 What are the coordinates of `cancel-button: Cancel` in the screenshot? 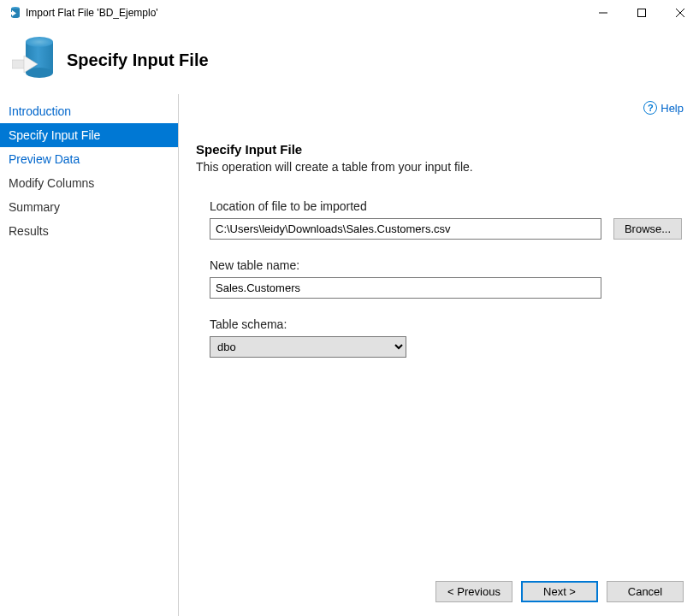 It's located at (645, 592).